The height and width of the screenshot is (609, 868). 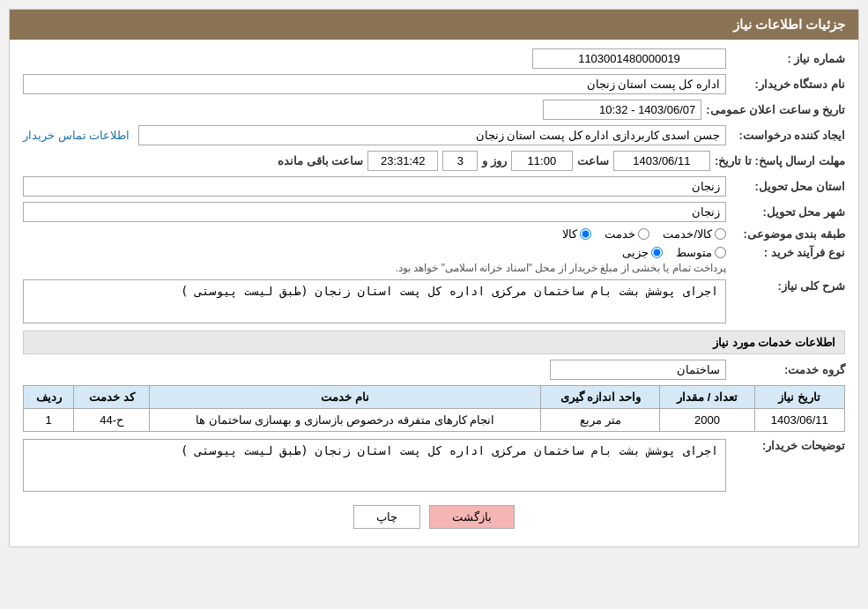 I want to click on services-table: تاریخ نیاز تعداد / مقدار واحد اندازه گیر…, so click(x=434, y=409).